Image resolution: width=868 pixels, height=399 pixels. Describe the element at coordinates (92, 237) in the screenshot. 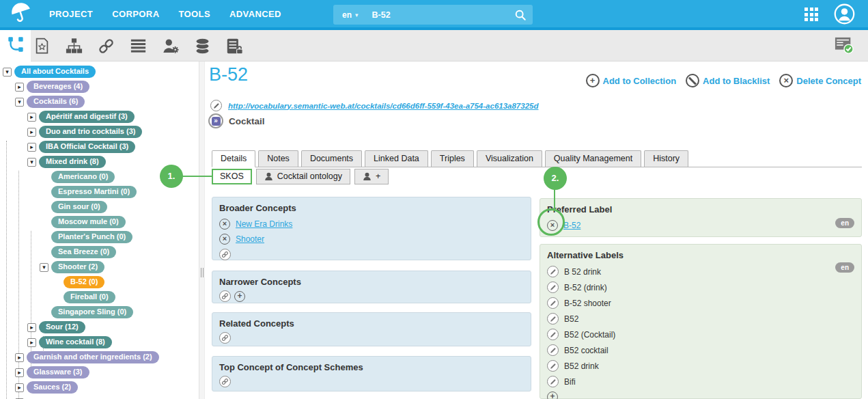

I see `tree-node-label: Planter's Punch (0)` at that location.